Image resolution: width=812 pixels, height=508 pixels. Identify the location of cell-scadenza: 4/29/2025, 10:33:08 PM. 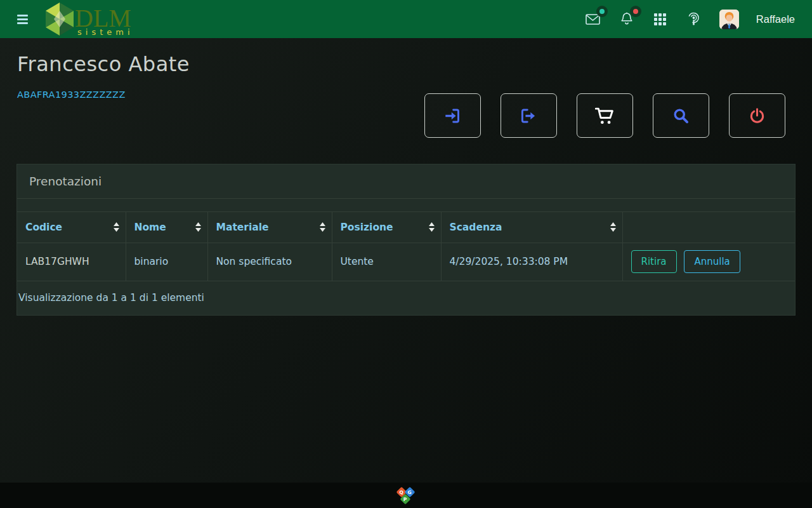
(532, 262).